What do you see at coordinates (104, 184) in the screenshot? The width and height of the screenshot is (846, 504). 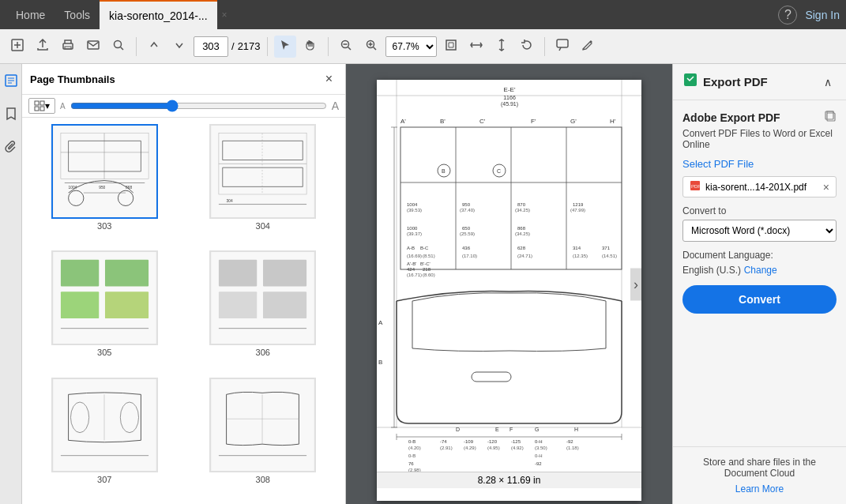 I see `thumbnail-item-303: 1004 950 868 303` at bounding box center [104, 184].